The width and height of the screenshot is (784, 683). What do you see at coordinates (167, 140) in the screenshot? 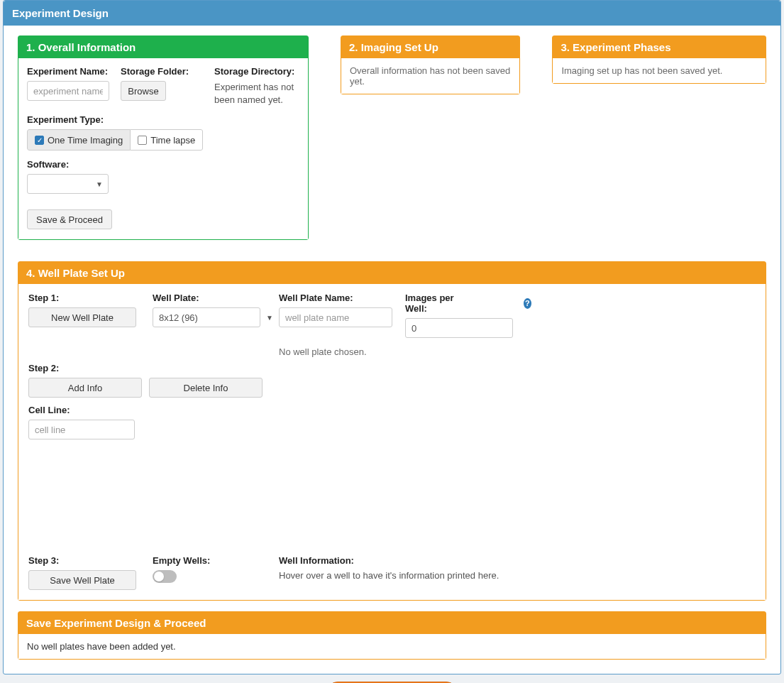
I see `time-lapse-toggle: Time lapse` at bounding box center [167, 140].